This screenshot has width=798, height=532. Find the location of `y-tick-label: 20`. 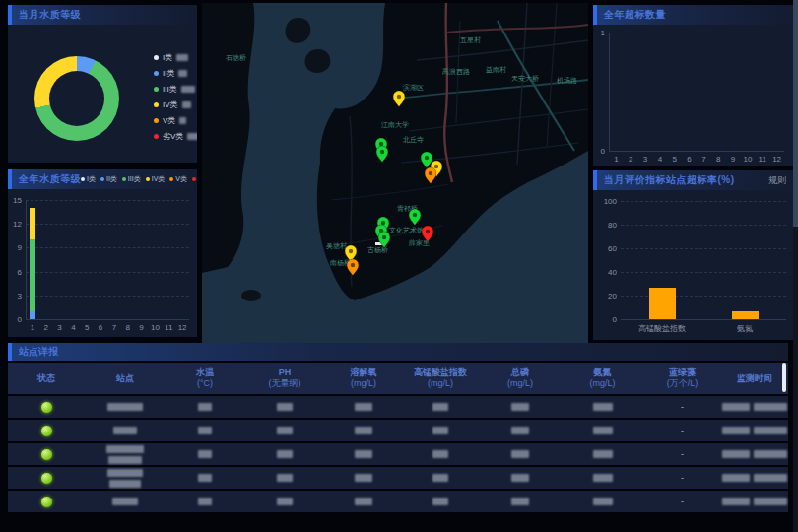

y-tick-label: 20 is located at coordinates (605, 296).